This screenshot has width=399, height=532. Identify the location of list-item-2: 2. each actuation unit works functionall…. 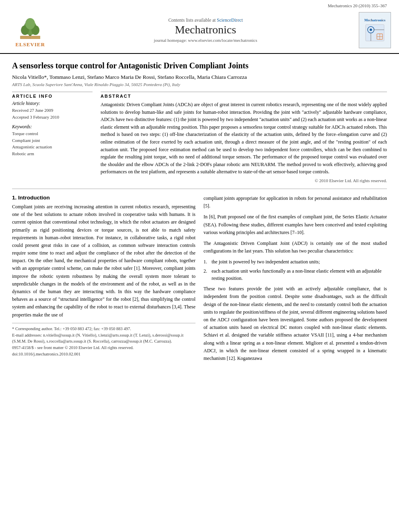
(295, 275).